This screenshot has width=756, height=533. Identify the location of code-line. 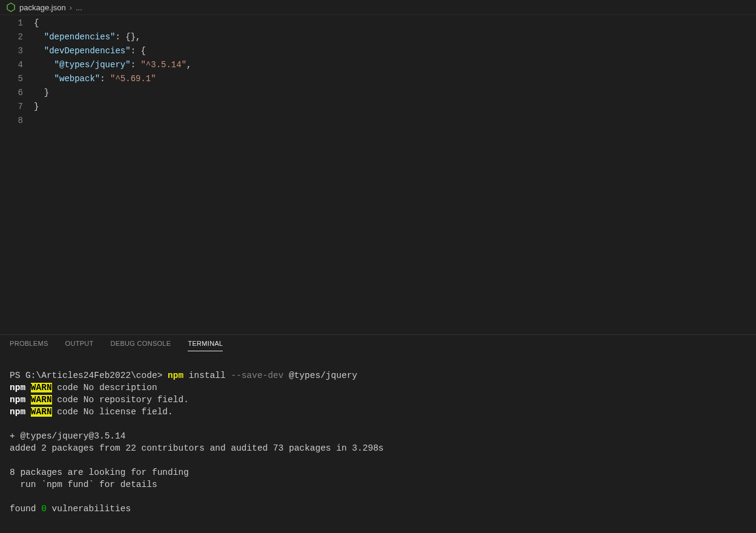
(395, 121).